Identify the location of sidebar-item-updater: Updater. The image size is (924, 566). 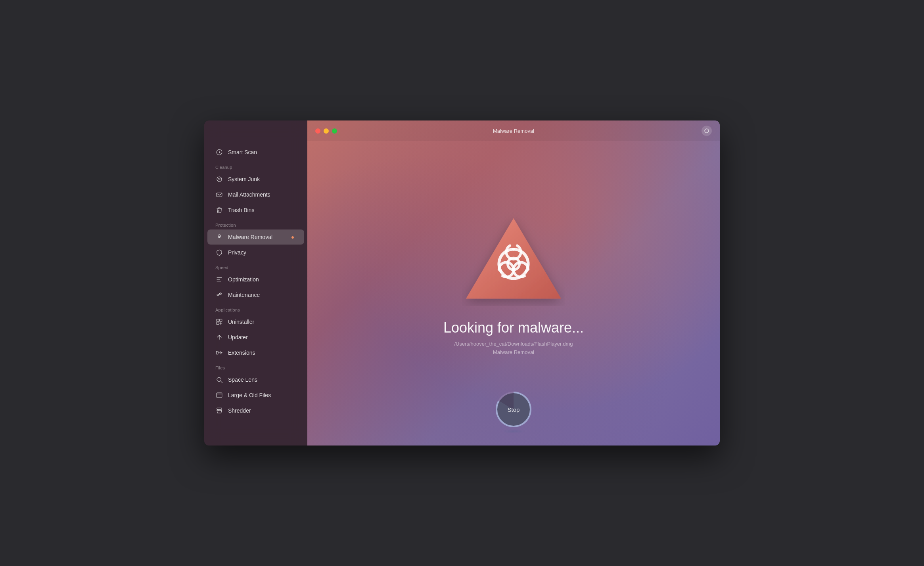
(256, 337).